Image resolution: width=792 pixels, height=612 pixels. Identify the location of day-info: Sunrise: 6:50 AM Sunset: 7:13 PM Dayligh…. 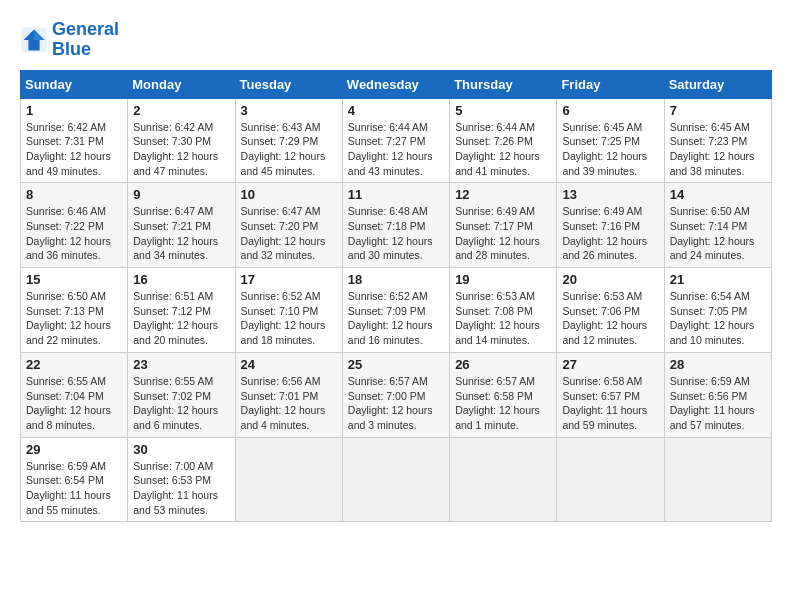
(74, 318).